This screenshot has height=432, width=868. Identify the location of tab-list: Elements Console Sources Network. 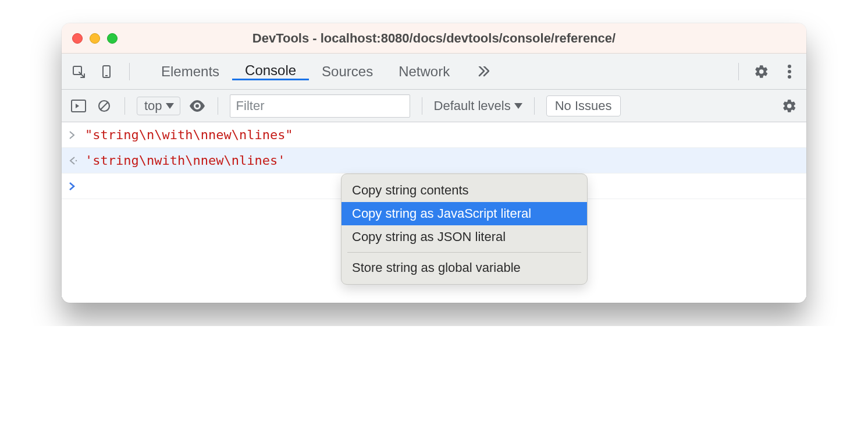
(325, 71).